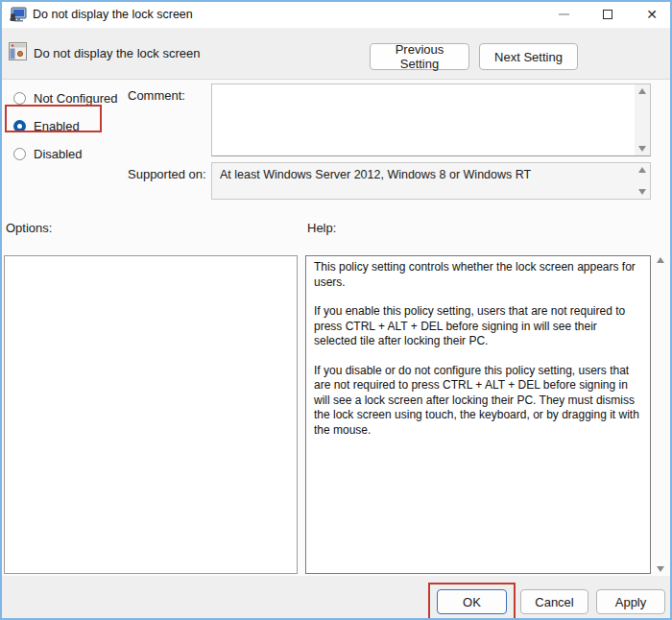 Image resolution: width=672 pixels, height=620 pixels. What do you see at coordinates (431, 120) in the screenshot?
I see `comment-box` at bounding box center [431, 120].